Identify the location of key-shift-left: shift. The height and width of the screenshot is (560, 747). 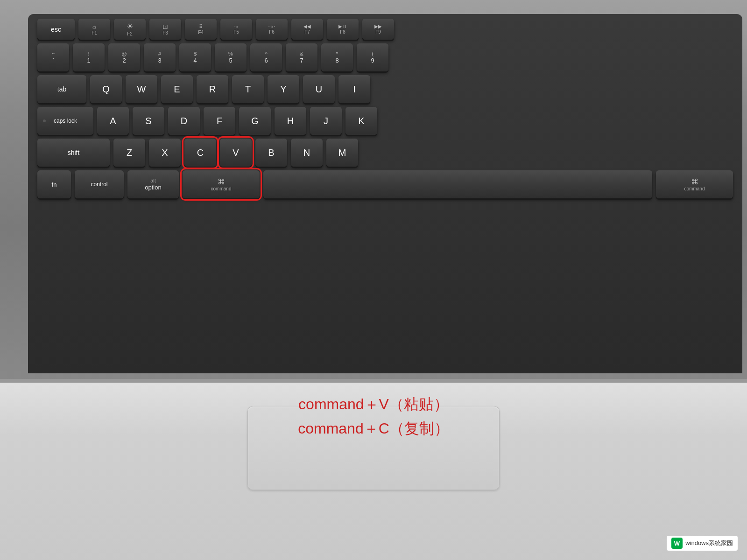
(74, 153).